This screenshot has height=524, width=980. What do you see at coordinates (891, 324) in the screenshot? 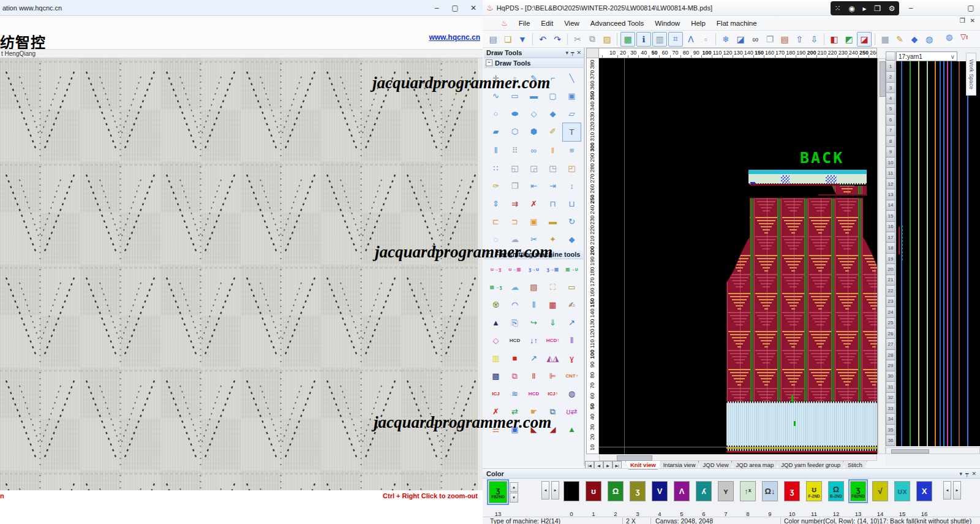
I see `yarn-row-25: 25` at bounding box center [891, 324].